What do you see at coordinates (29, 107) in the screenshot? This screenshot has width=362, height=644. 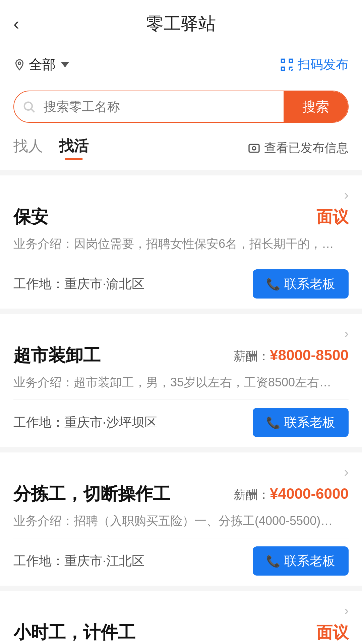 I see `search-icon` at bounding box center [29, 107].